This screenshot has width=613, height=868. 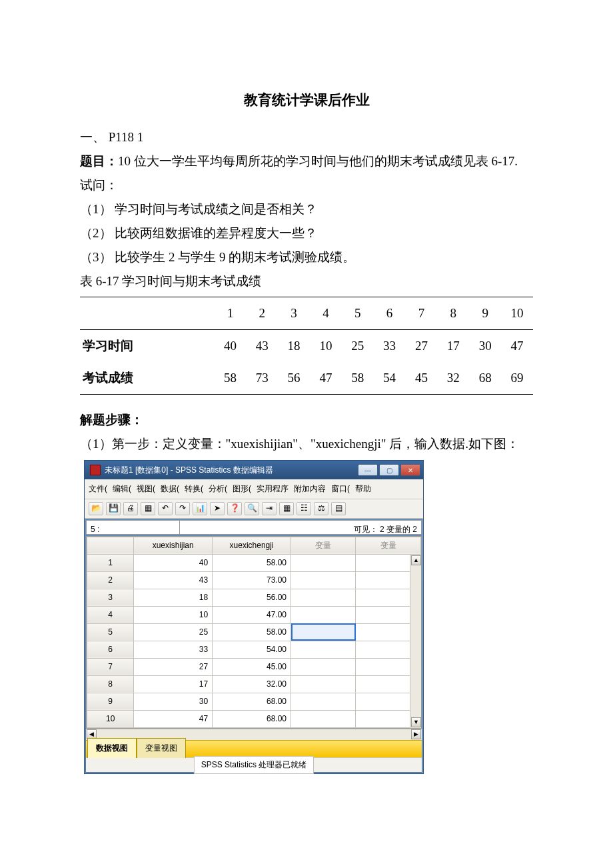 What do you see at coordinates (255, 667) in the screenshot?
I see `grid-row: 72745.00` at bounding box center [255, 667].